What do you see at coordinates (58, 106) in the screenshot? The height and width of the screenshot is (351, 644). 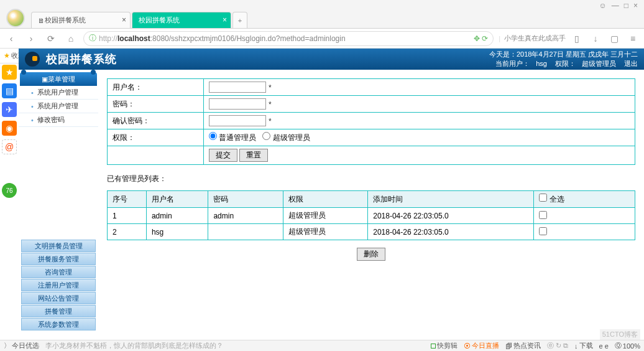 I see `sidebar-item-users-2: 系统用户管理` at bounding box center [58, 106].